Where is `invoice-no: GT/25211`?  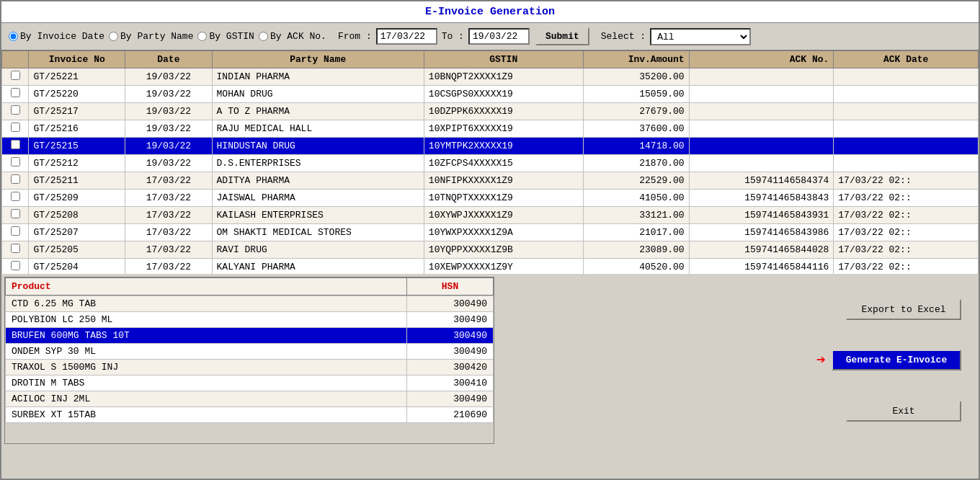 invoice-no: GT/25211 is located at coordinates (77, 181).